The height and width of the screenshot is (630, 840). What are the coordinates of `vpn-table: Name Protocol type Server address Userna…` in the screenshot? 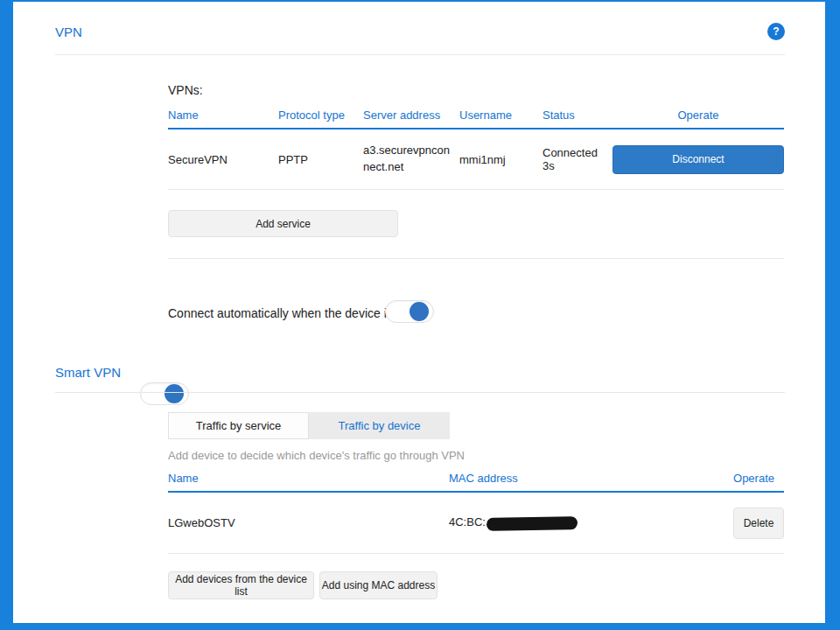 It's located at (476, 149).